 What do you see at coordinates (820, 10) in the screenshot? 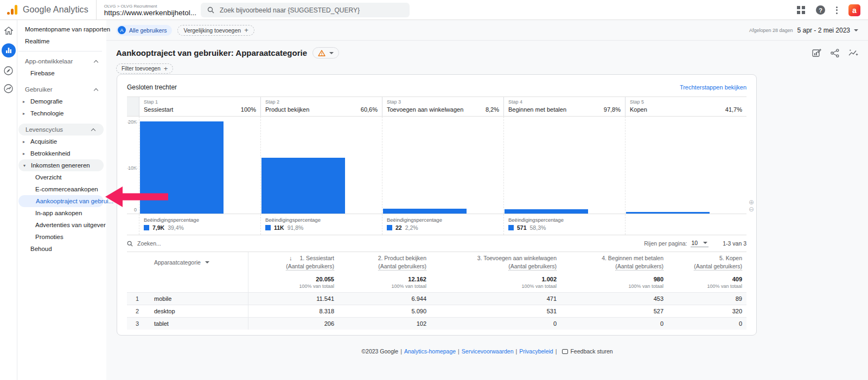
I see `help-icon: ?` at bounding box center [820, 10].